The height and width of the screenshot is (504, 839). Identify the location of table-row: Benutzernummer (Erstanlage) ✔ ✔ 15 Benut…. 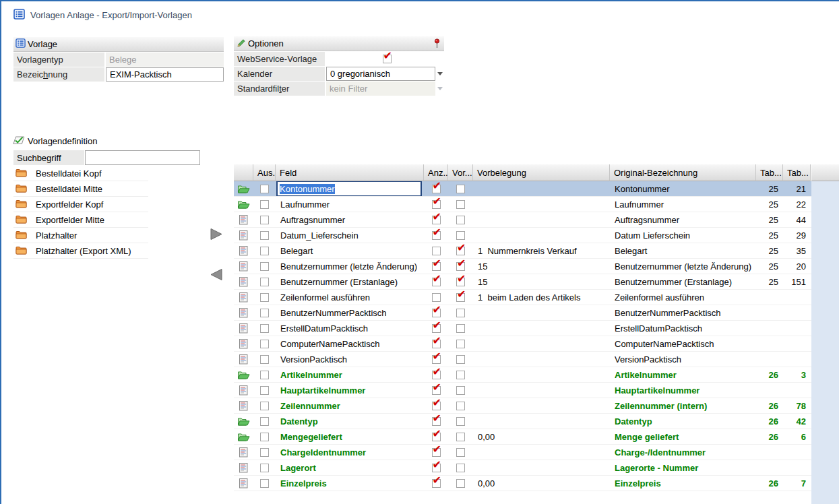
(523, 282).